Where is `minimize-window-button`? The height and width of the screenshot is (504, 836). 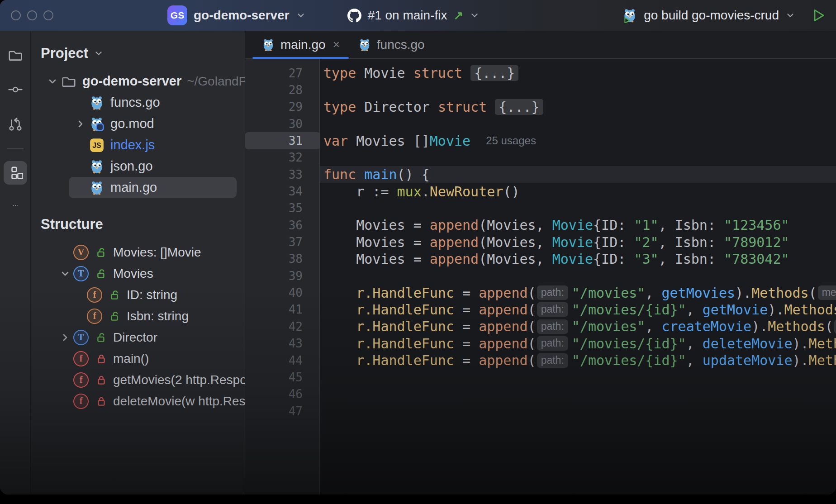
minimize-window-button is located at coordinates (32, 15).